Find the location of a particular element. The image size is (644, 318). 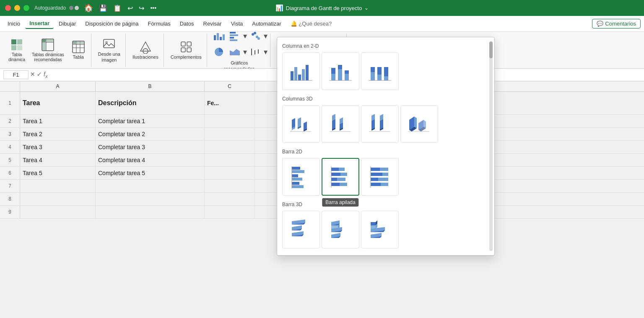

cancel-formula-icon: ✕ is located at coordinates (33, 75).